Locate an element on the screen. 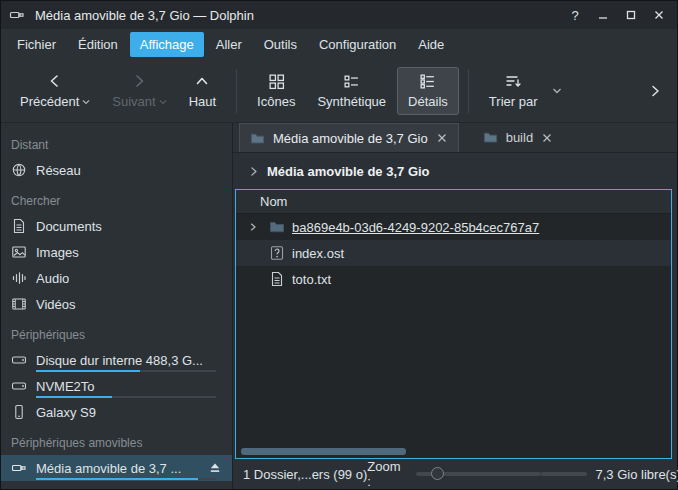 The width and height of the screenshot is (678, 490). scrollbar-handle is located at coordinates (324, 452).